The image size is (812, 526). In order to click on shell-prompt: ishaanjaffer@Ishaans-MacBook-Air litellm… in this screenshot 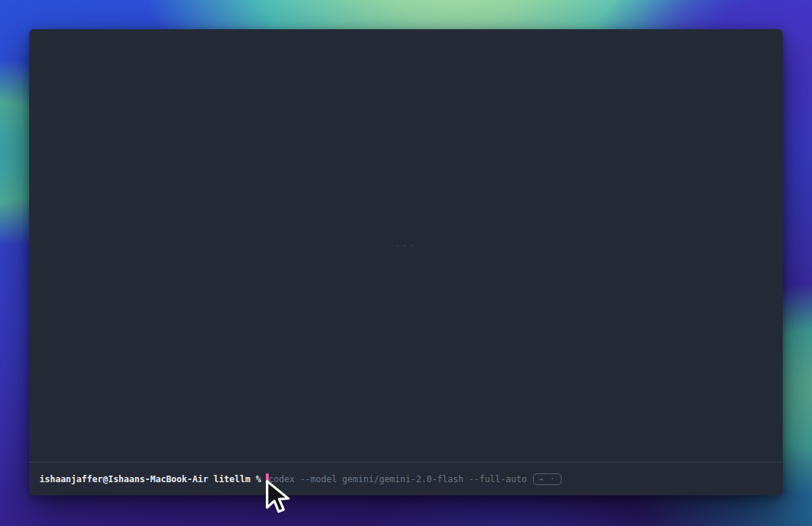, I will do `click(150, 479)`.